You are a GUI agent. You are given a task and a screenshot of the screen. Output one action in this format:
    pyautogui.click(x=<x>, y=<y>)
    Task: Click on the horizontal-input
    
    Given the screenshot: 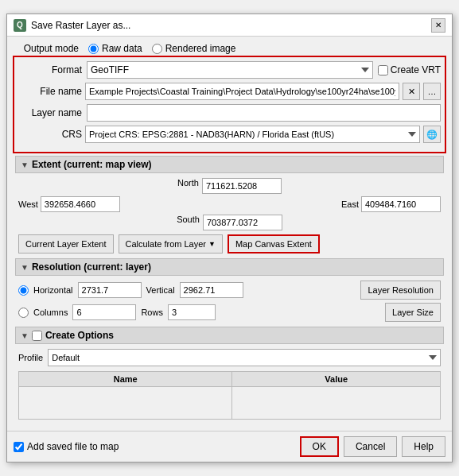 What is the action you would take?
    pyautogui.click(x=110, y=290)
    